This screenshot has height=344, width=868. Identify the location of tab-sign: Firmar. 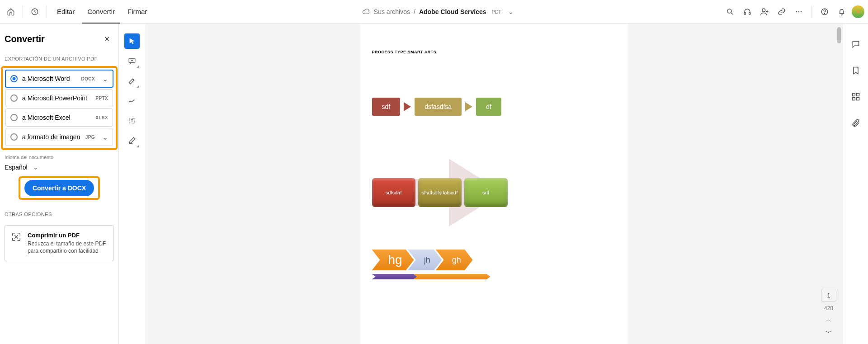
(137, 12).